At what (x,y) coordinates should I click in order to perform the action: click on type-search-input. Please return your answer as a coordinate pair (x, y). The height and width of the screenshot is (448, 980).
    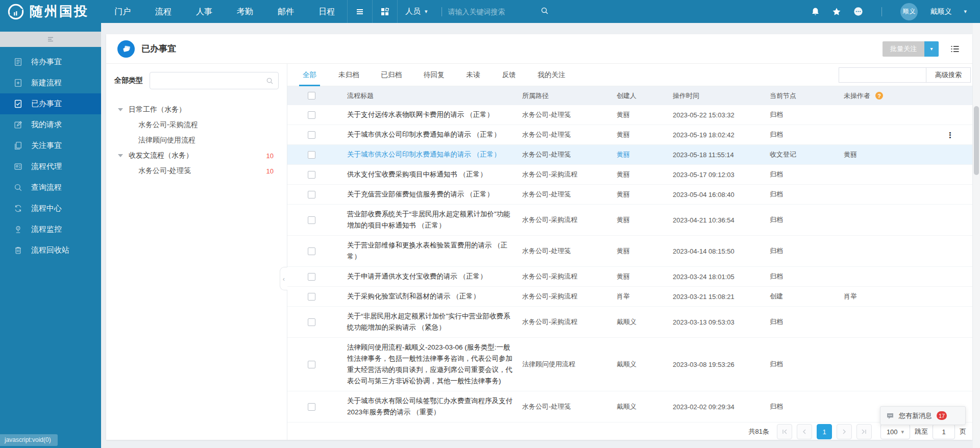
    Looking at the image, I should click on (210, 81).